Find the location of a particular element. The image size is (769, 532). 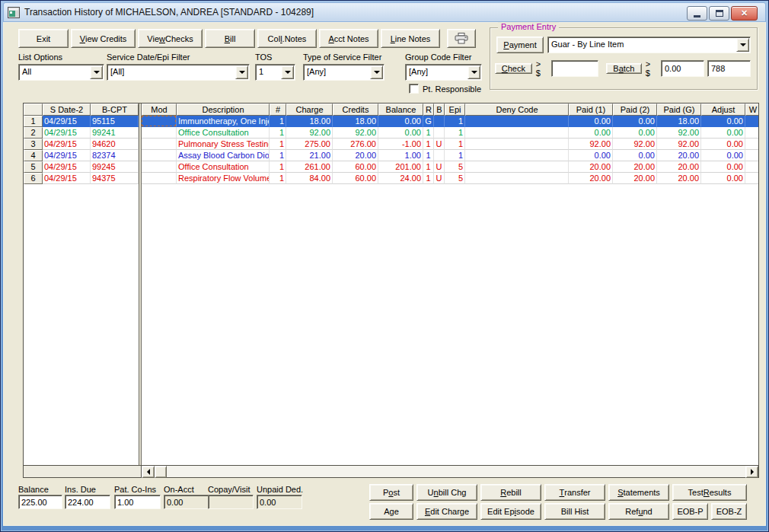

print-button is located at coordinates (461, 38).